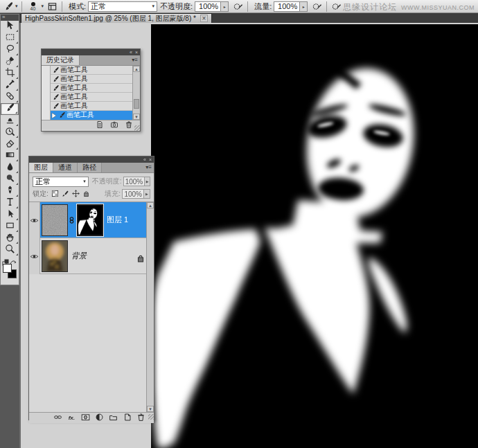 The width and height of the screenshot is (478, 448). Describe the element at coordinates (148, 181) in the screenshot. I see `layers-opacity-dropdown-icon: ▶` at that location.